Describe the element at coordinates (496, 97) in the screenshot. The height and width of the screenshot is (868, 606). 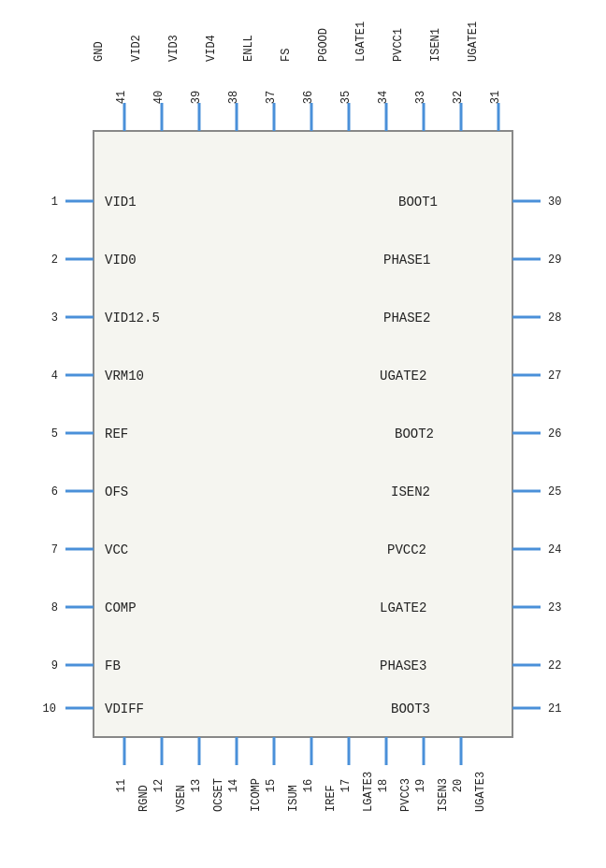
I see `pin-num-31: 31` at that location.